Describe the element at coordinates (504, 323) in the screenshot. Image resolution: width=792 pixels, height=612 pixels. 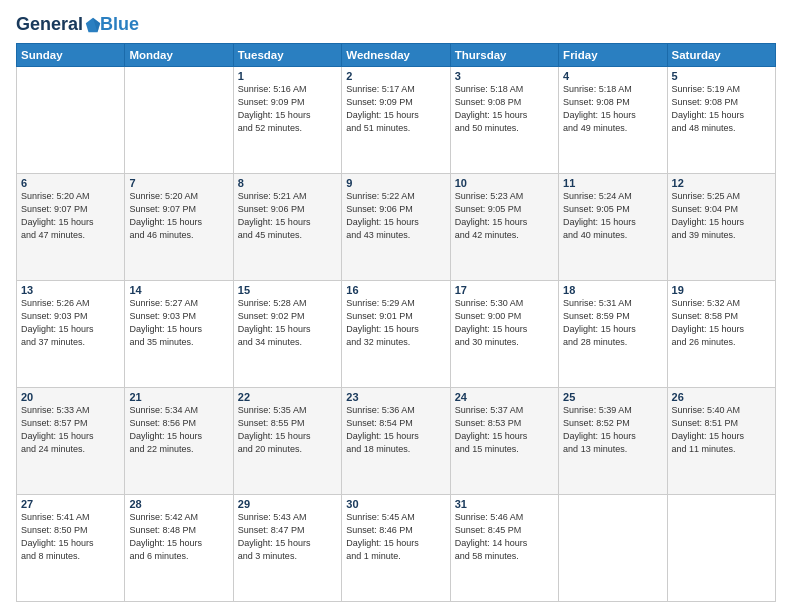
I see `day-info: Sunrise: 5:30 AM Sunset: 9:00 PM Dayligh…` at that location.